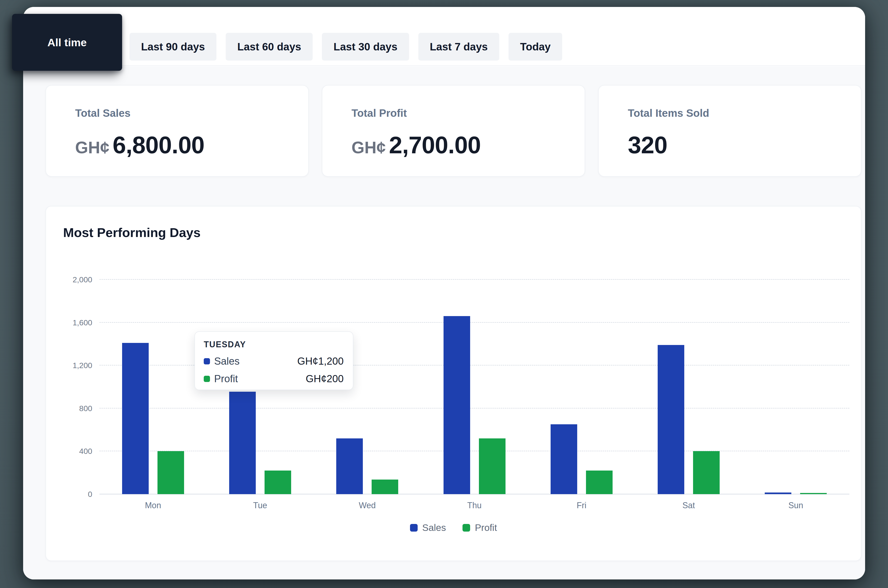 The width and height of the screenshot is (888, 588). I want to click on x-axis-line, so click(474, 494).